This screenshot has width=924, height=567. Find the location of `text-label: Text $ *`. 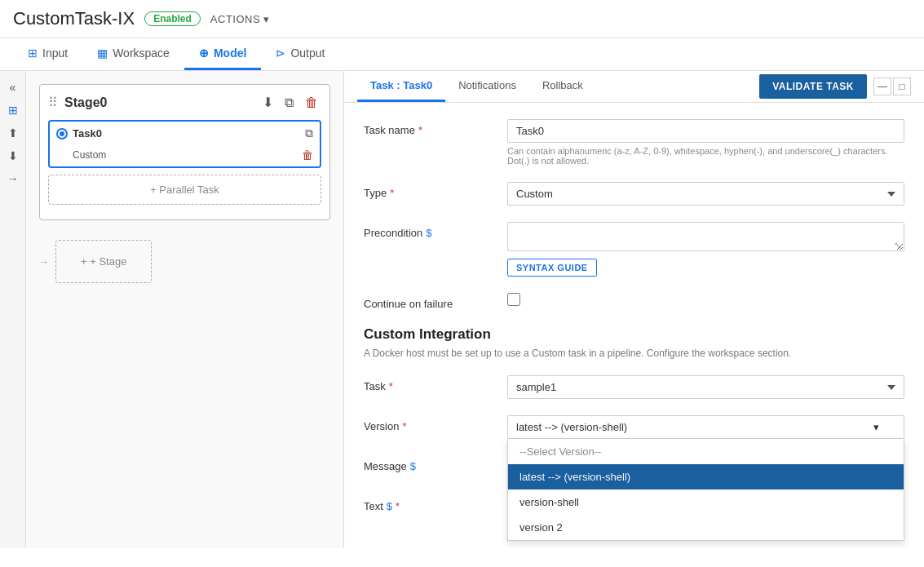

text-label: Text $ * is located at coordinates (429, 504).